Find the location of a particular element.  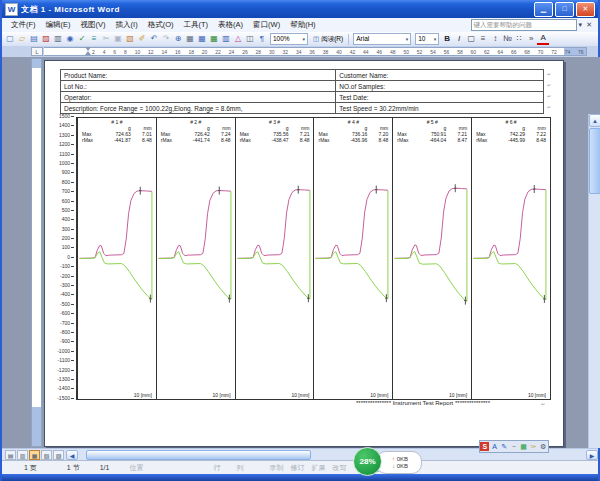

spelling-grammar-icon: ✓ is located at coordinates (82, 39).